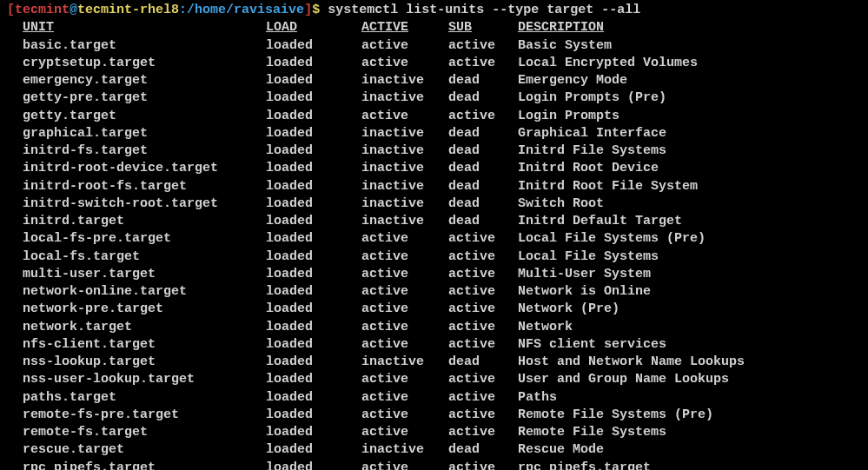  Describe the element at coordinates (434, 46) in the screenshot. I see `table-row: basic.targetloadedactiveactiveBasic Syst…` at that location.